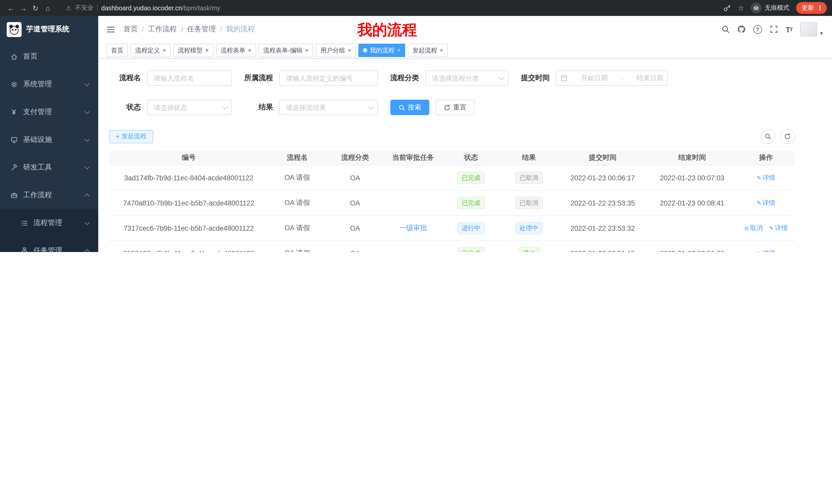 The width and height of the screenshot is (832, 504). I want to click on kebab-menu-icon: ⋮, so click(820, 8).